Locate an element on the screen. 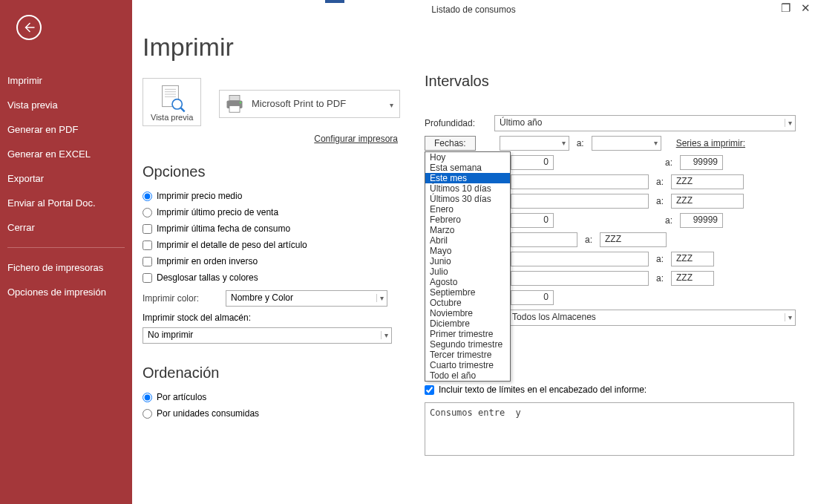 Image resolution: width=815 pixels, height=504 pixels. fecha-desde: ▾ is located at coordinates (534, 143).